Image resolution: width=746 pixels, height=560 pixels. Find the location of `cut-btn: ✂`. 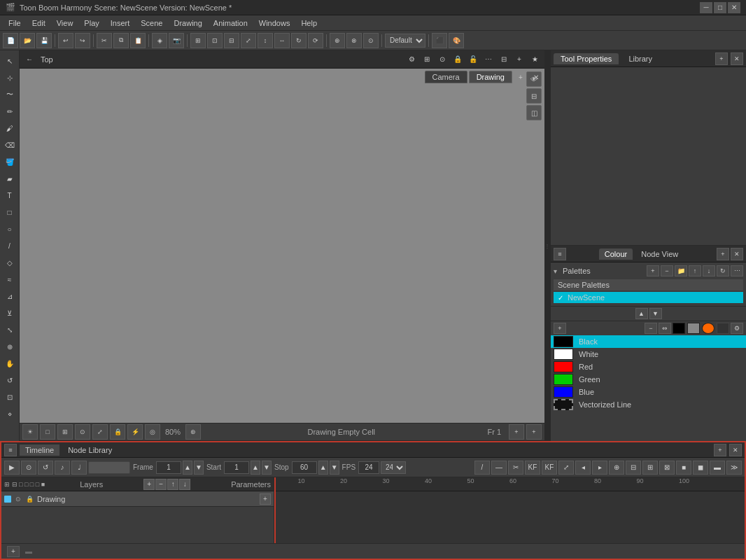

cut-btn: ✂ is located at coordinates (104, 41).